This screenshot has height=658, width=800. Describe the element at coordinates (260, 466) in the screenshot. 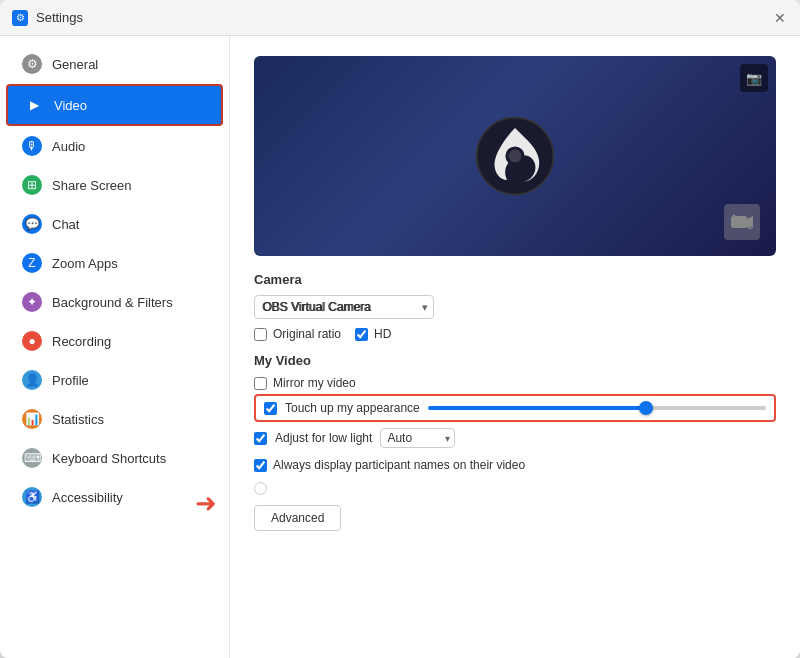

I see `always-display-checkbox` at that location.